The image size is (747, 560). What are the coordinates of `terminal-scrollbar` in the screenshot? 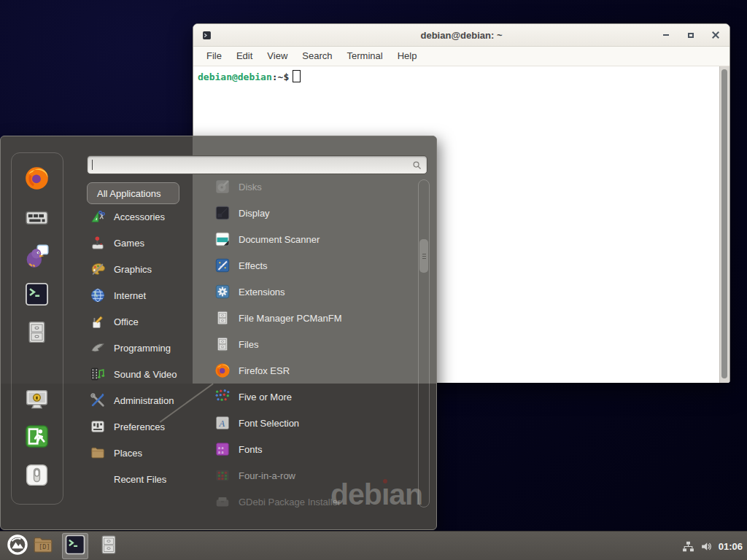 It's located at (724, 225).